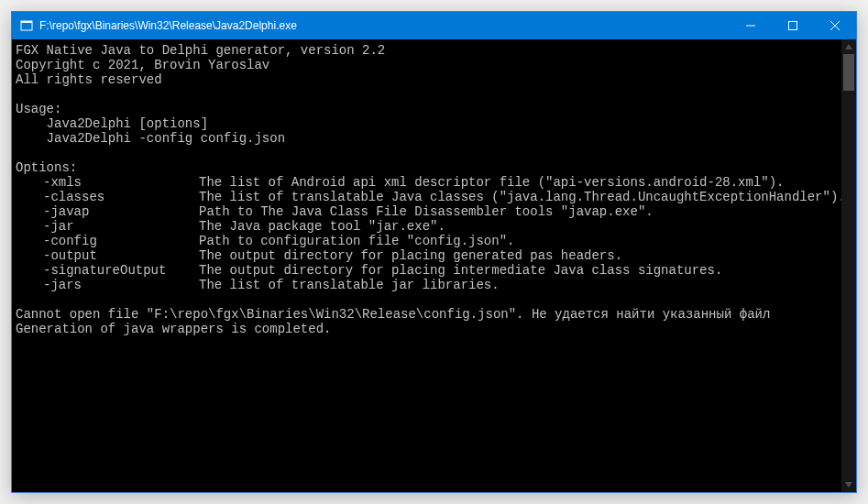 Image resolution: width=868 pixels, height=504 pixels. What do you see at coordinates (150, 138) in the screenshot?
I see `usage-line: Java2Delphi -config config.json` at bounding box center [150, 138].